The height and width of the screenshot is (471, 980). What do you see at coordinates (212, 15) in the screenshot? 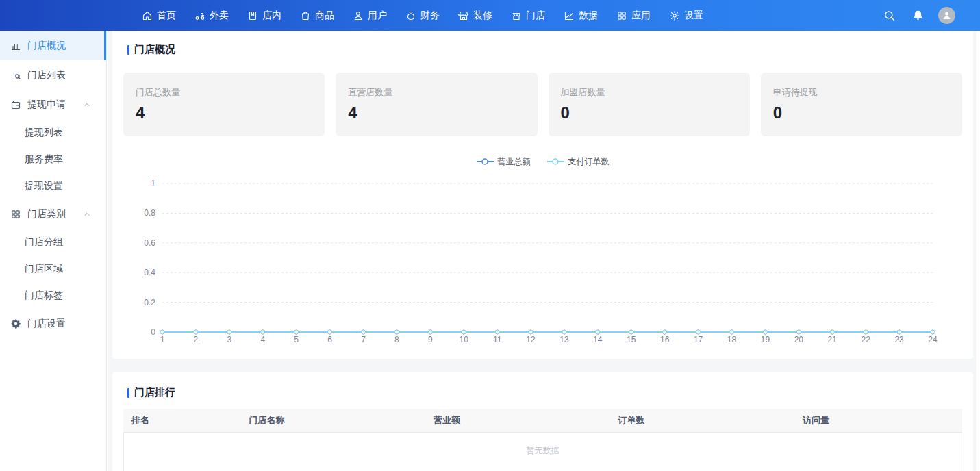
I see `nav-item-2: 外卖` at bounding box center [212, 15].